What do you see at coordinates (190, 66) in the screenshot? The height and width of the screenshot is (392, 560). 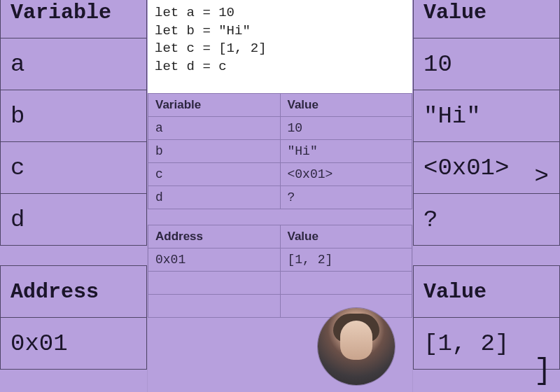 I see `code-line: let d = c` at bounding box center [190, 66].